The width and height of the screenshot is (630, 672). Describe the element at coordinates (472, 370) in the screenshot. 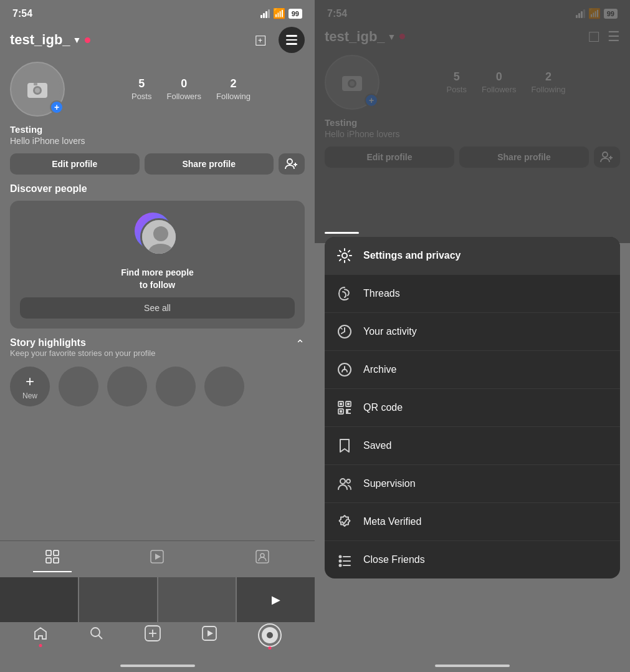

I see `menu-item-archive: Archive` at that location.